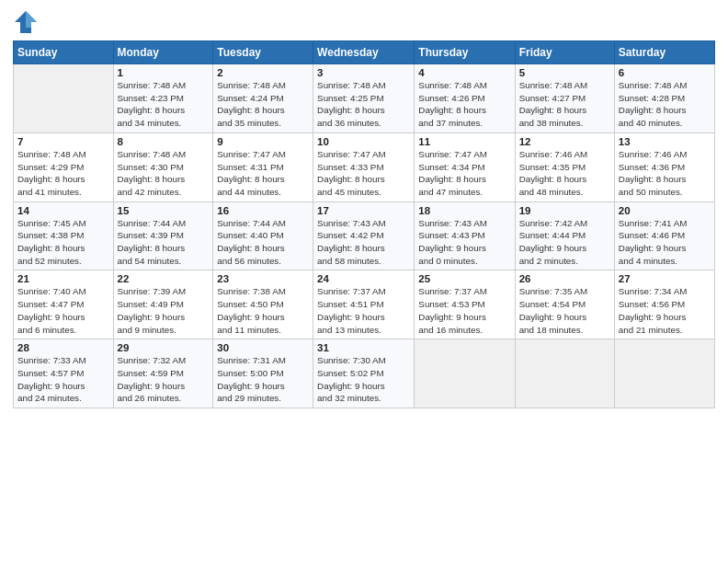  Describe the element at coordinates (364, 142) in the screenshot. I see `day-number: 10` at that location.